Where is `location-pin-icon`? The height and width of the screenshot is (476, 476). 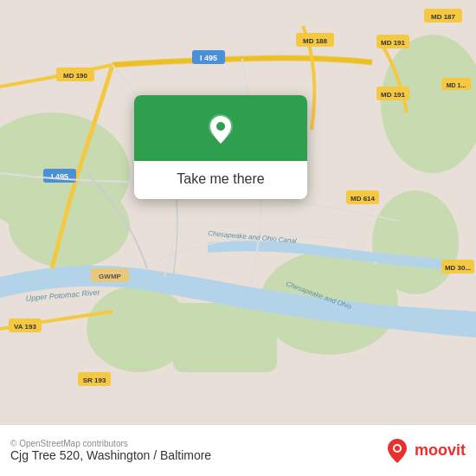 location-pin-icon is located at coordinates (221, 130).